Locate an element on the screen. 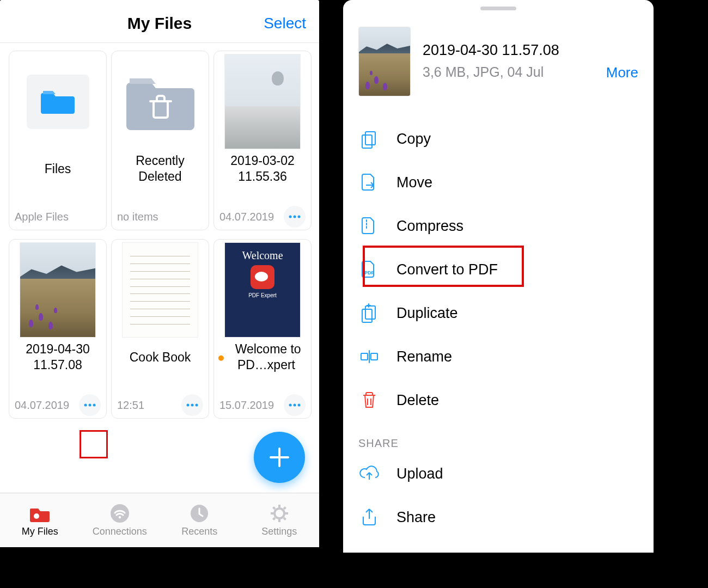 The image size is (708, 588). myfiles-icon is located at coordinates (40, 513).